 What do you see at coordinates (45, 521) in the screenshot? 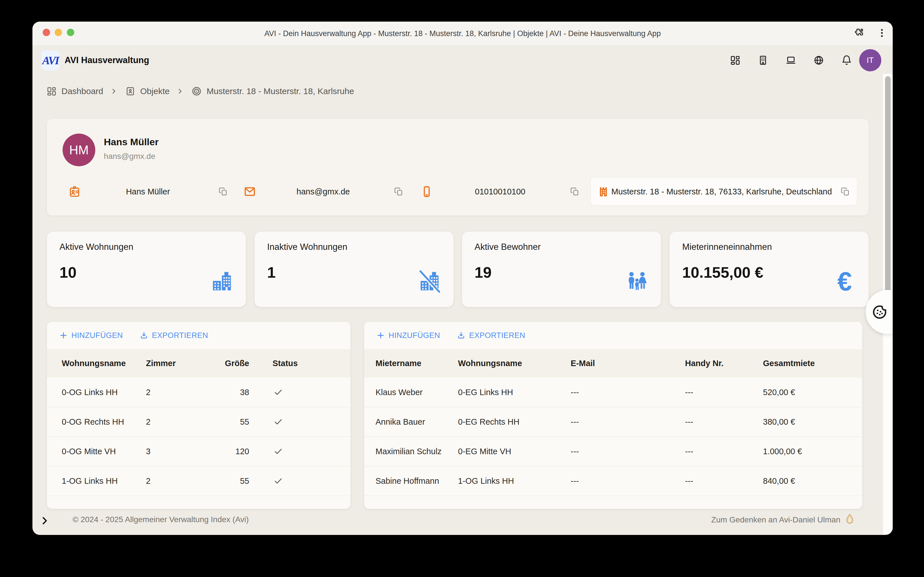
I see `sidebar-expand-chevron` at bounding box center [45, 521].